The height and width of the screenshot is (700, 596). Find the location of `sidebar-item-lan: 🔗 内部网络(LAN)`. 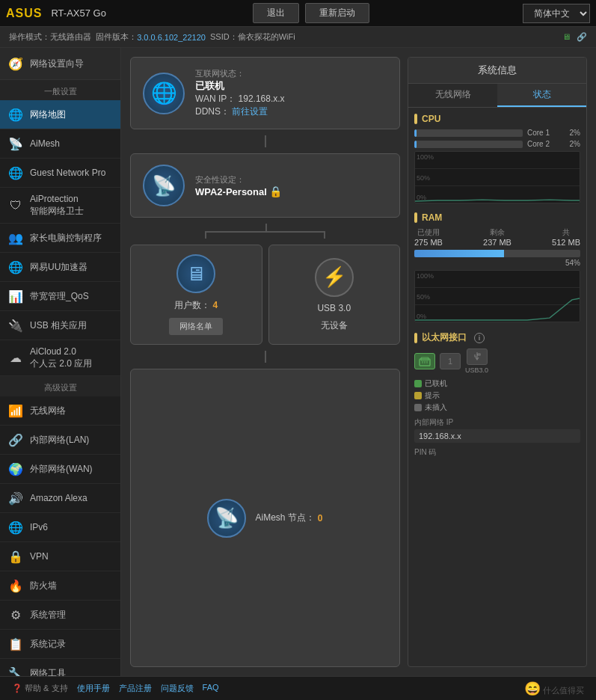

sidebar-item-lan: 🔗 内部网络(LAN) is located at coordinates (60, 440).